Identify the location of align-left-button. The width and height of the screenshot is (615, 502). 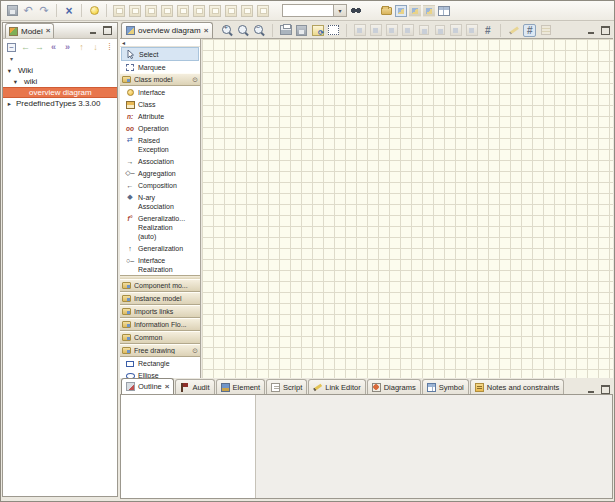
(360, 30).